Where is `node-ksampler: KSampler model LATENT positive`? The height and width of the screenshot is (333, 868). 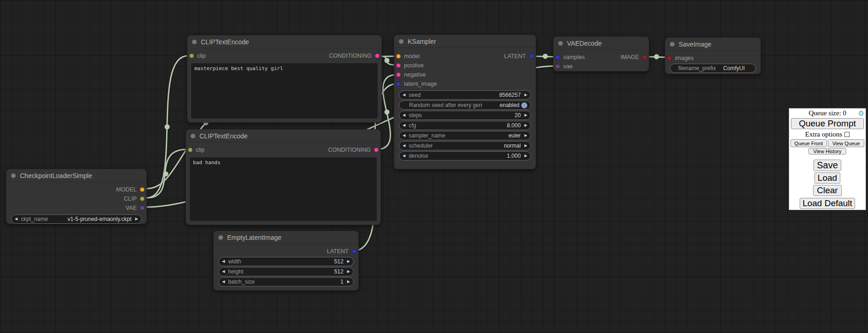 node-ksampler: KSampler model LATENT positive is located at coordinates (465, 102).